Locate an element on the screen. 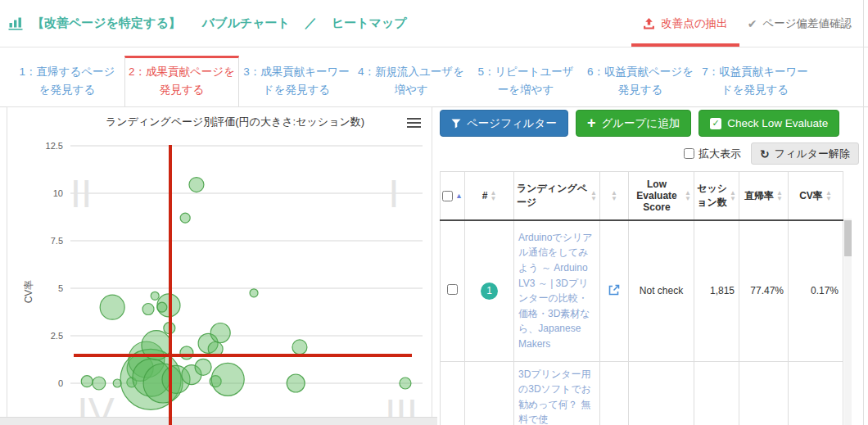  tab-bar: 1：直帰するページを発見する 2：成果貢献ページを発見する 3：成果貢献キーワー… is located at coordinates (434, 82).